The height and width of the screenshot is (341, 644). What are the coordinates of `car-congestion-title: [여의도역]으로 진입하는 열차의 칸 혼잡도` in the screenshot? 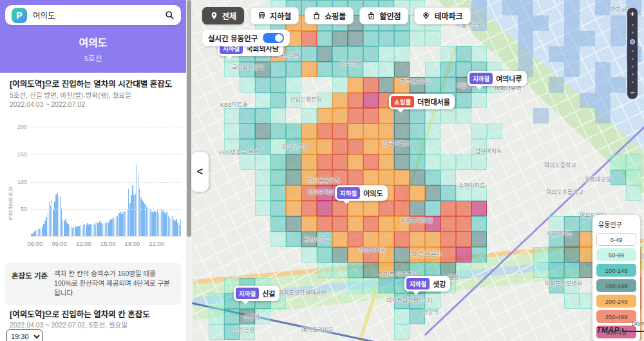 It's located at (94, 314).